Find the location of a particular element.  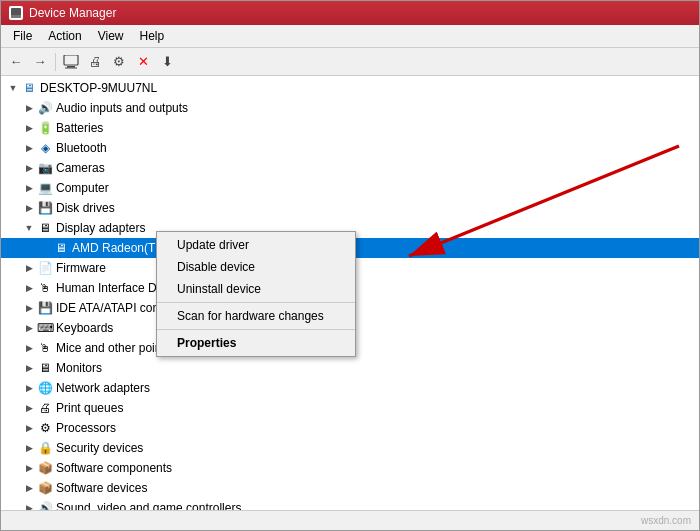

expand-computer: ▶ is located at coordinates (29, 188).